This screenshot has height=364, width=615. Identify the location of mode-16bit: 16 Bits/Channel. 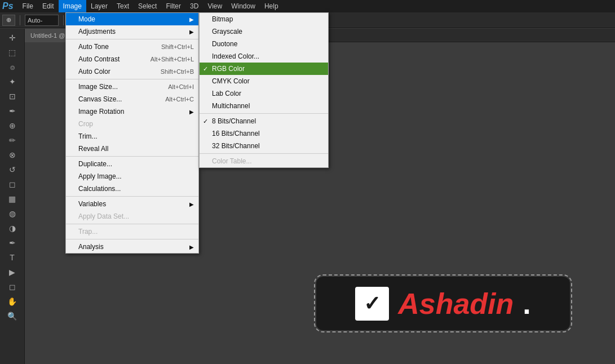
(264, 134).